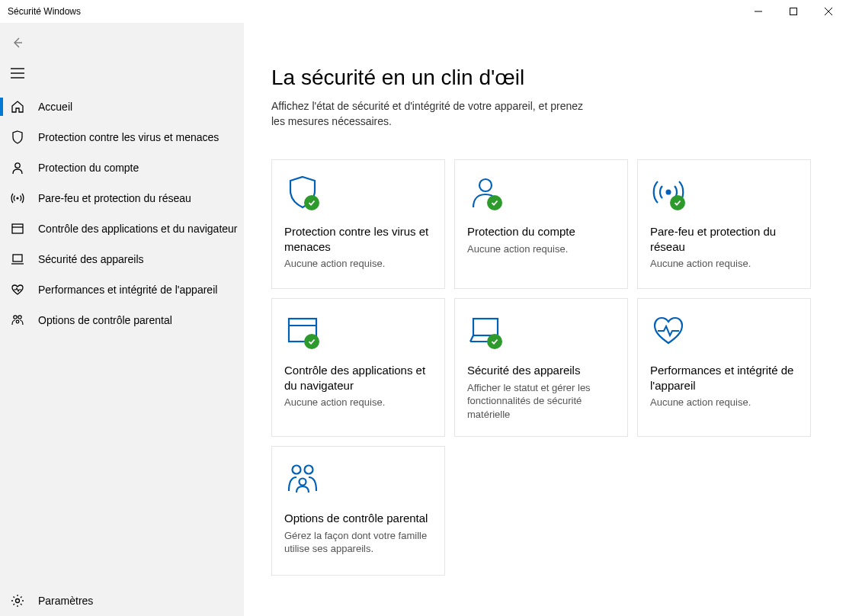 The width and height of the screenshot is (846, 616). I want to click on titlebar: Sécurité Windows, so click(423, 11).